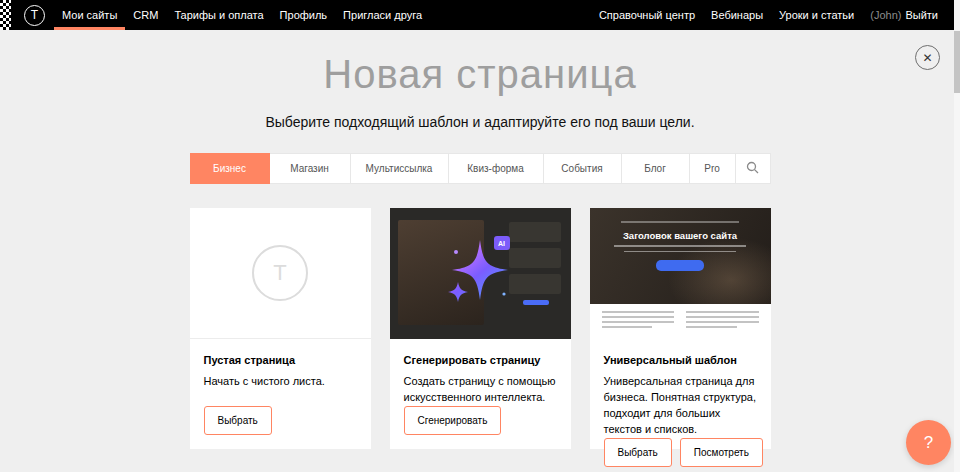 Image resolution: width=960 pixels, height=472 pixels. Describe the element at coordinates (242, 15) in the screenshot. I see `main-nav: Мои сайты CRM Тарифы и оплата Профиль Пр…` at that location.